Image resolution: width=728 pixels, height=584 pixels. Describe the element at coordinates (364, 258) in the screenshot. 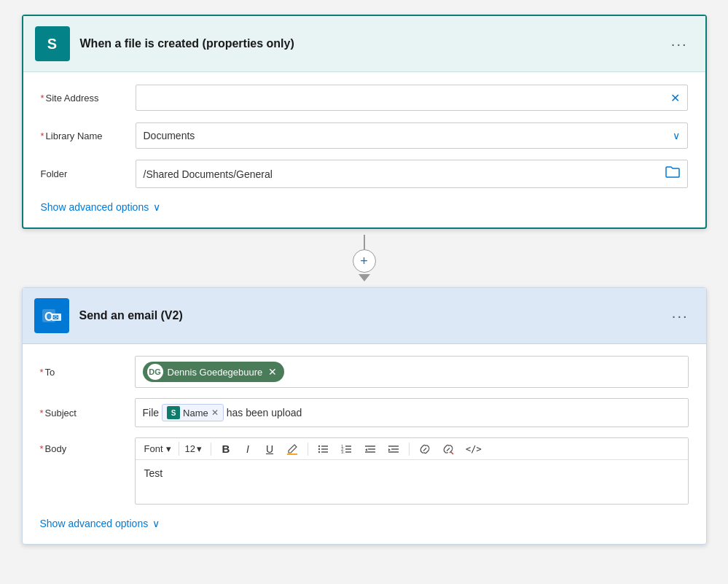

I see `flow-connector: +` at that location.